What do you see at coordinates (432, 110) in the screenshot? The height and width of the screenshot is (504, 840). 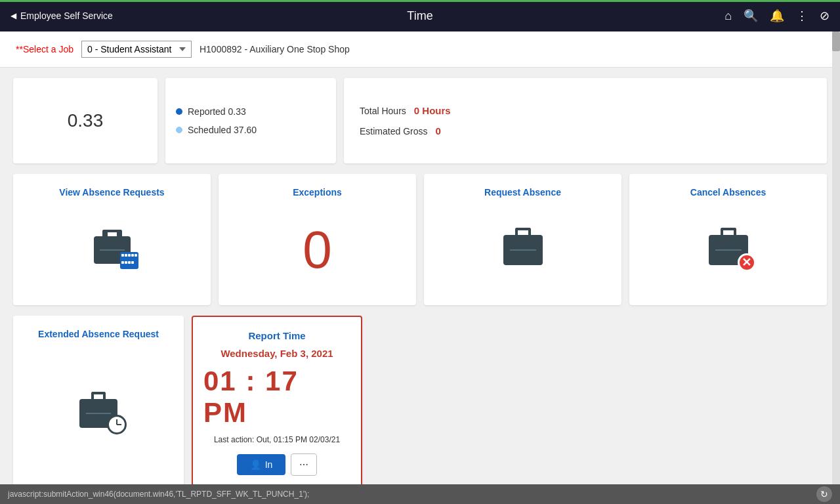 I see `total-hours-value: 0 Hours` at bounding box center [432, 110].